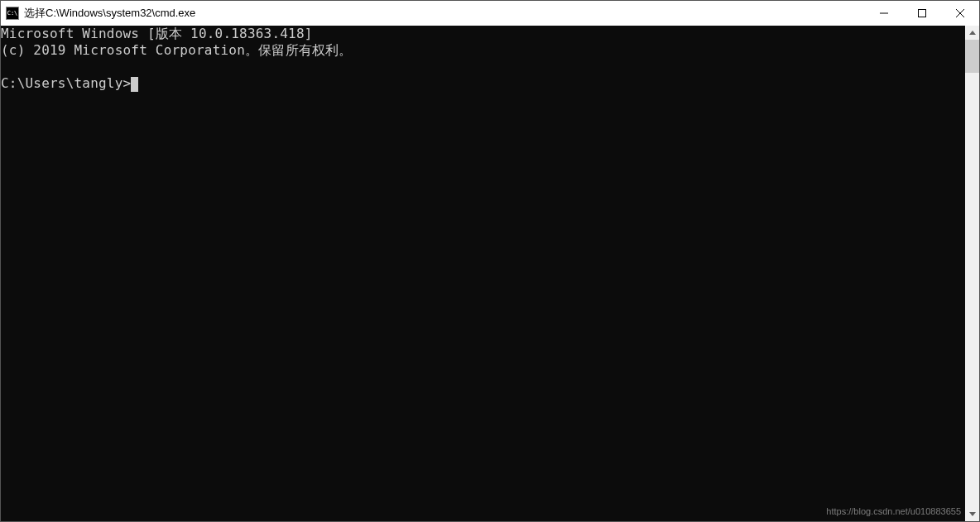 This screenshot has height=522, width=980. I want to click on terminal-line-copyright: (c) 2019 Microsoft Corporation。保留所有权利。, so click(177, 50).